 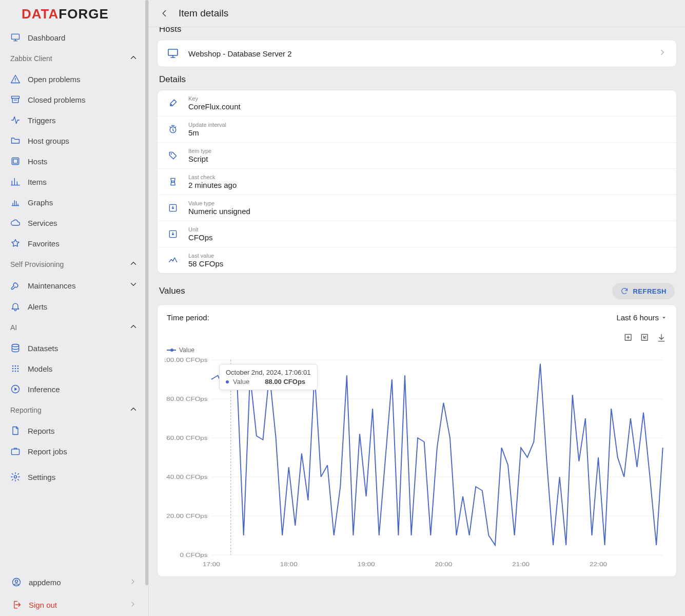 I want to click on nav-favorites: Favorites, so click(x=74, y=243).